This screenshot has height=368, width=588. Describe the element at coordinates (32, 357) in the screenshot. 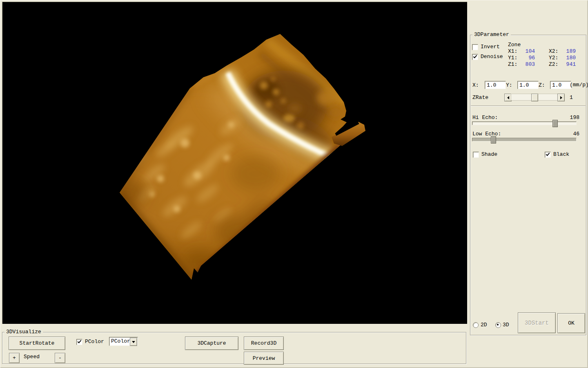

I see `speed-label: Speed` at that location.